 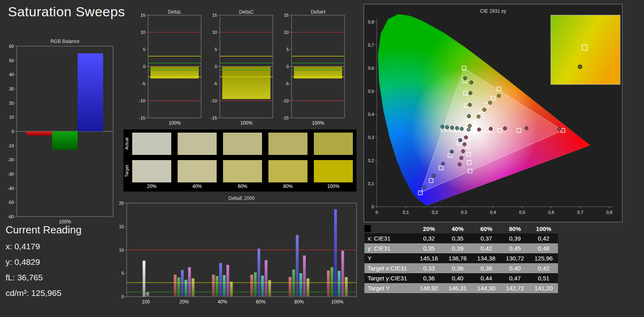 I want to click on y-tick-label: 40, so click(x=12, y=74).